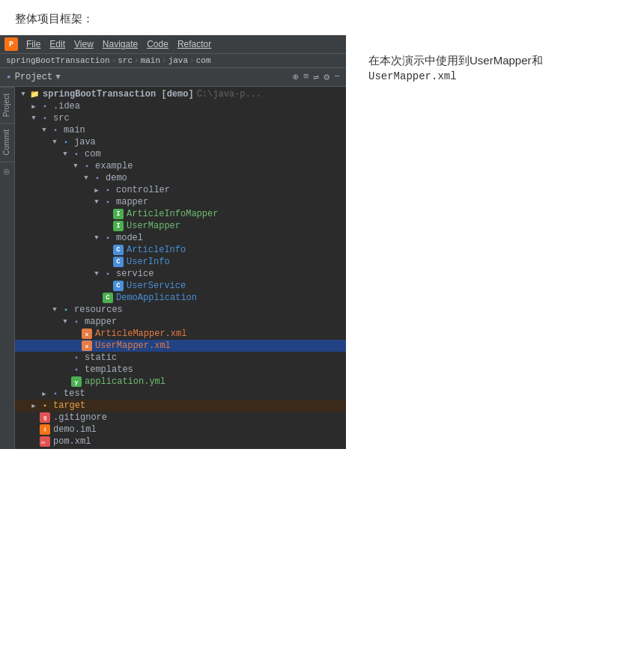 This screenshot has width=641, height=672. I want to click on iml-icon: i, so click(45, 430).